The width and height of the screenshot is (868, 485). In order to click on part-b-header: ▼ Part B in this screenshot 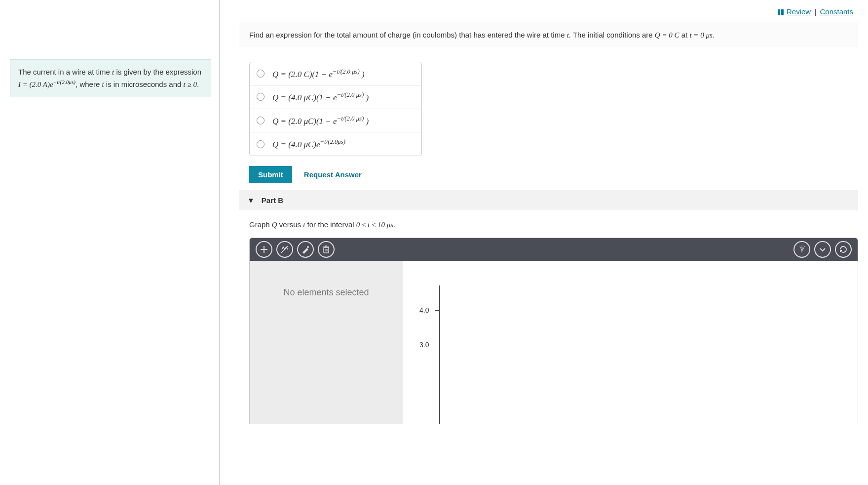, I will do `click(549, 201)`.